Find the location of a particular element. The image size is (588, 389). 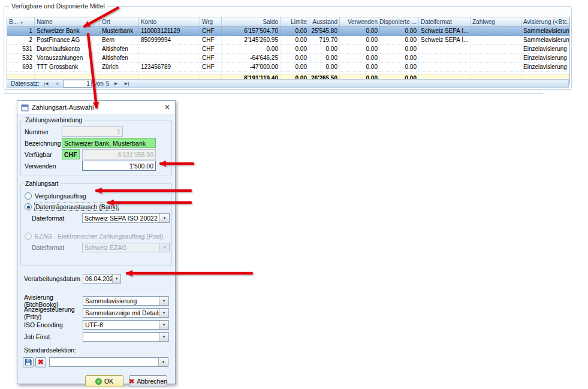

dialog-title: Zahlungsart-Auswahl is located at coordinates (62, 107).